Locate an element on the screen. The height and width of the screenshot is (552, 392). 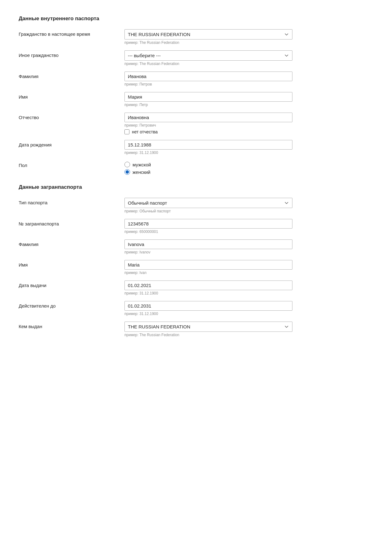
foreign-first-name-input is located at coordinates (208, 265).